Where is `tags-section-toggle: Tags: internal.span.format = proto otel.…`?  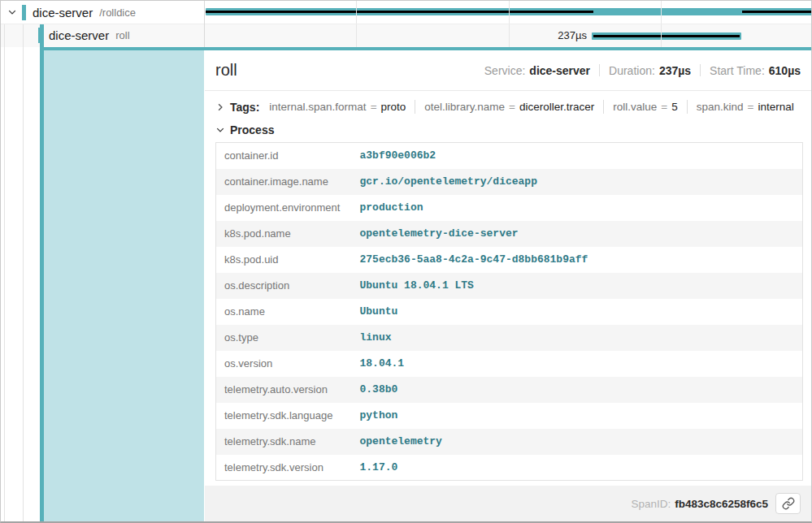
tags-section-toggle: Tags: internal.span.format = proto otel.… is located at coordinates (508, 106).